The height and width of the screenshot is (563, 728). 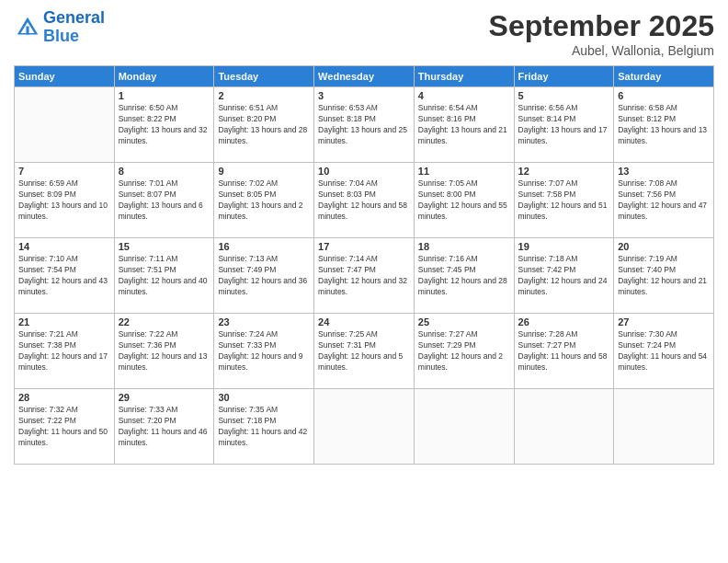 I want to click on weekday-header-row: Sunday Monday Tuesday Wednesday Thursday…, so click(x=364, y=77).